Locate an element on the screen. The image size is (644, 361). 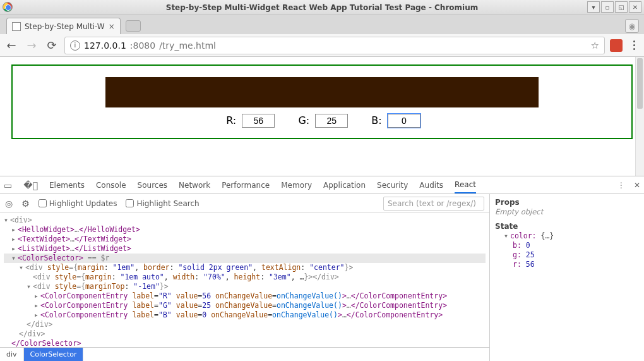
url-port: :8080 is located at coordinates (143, 46).